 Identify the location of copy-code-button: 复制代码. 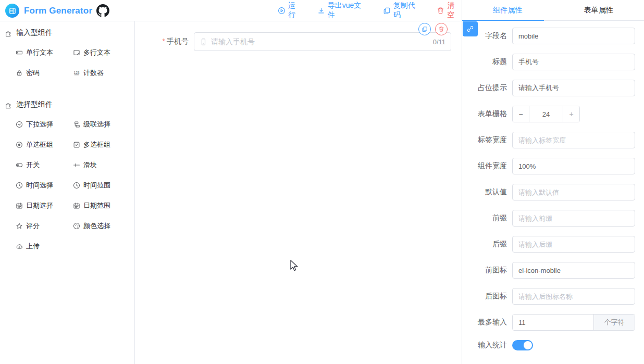
(403, 10).